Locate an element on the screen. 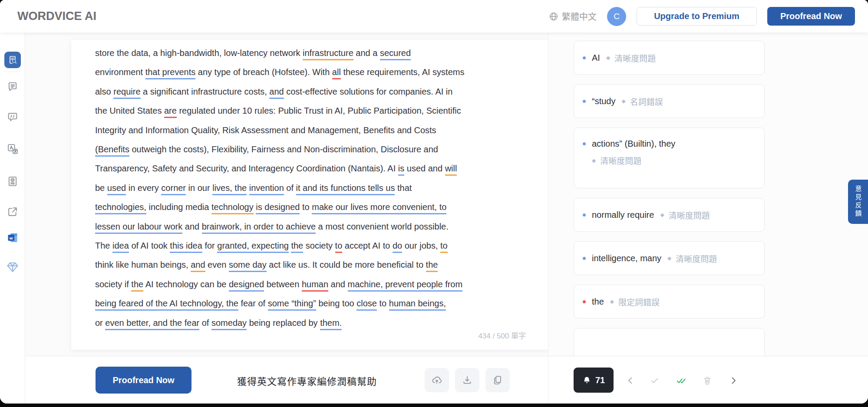 This screenshot has height=407, width=868. proofread-now-button: Proofread Now is located at coordinates (143, 380).